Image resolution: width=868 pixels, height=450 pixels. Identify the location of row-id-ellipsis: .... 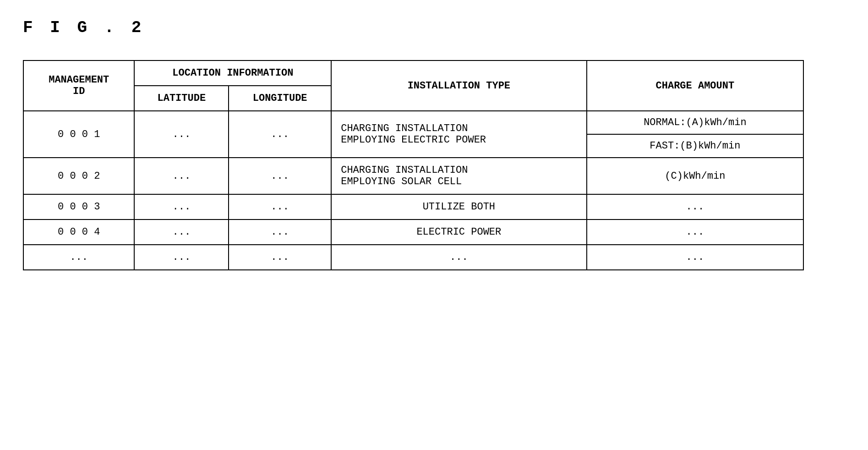
(79, 258).